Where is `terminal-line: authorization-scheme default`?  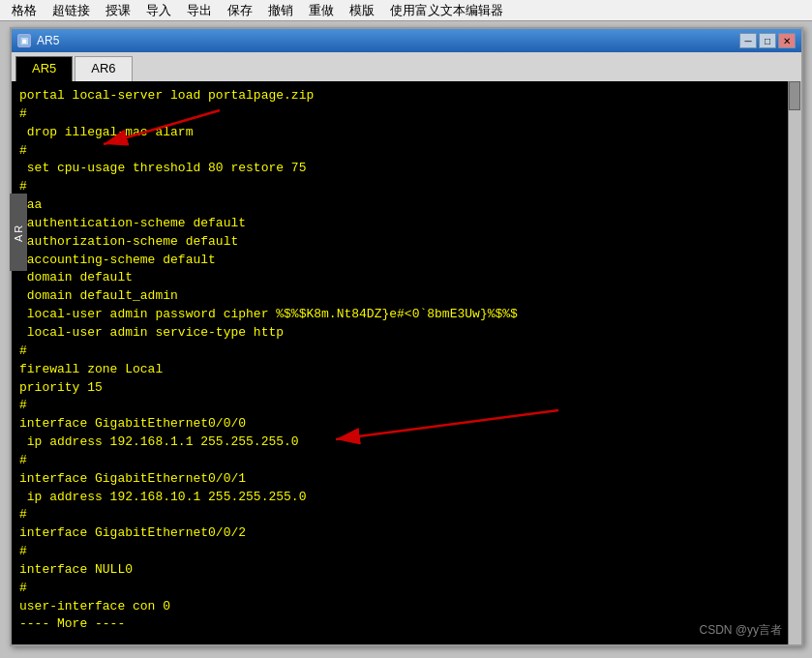
terminal-line: authorization-scheme default is located at coordinates (406, 242).